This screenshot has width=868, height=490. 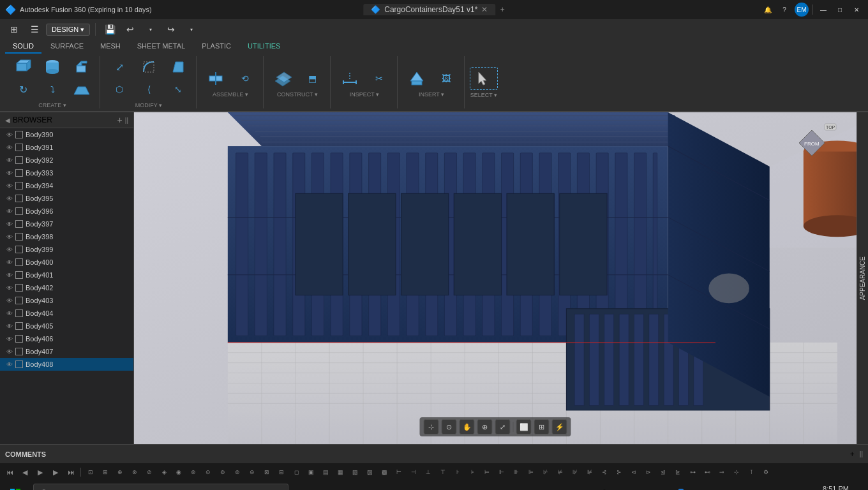 I want to click on select-tool-10: ⊚, so click(x=223, y=472).